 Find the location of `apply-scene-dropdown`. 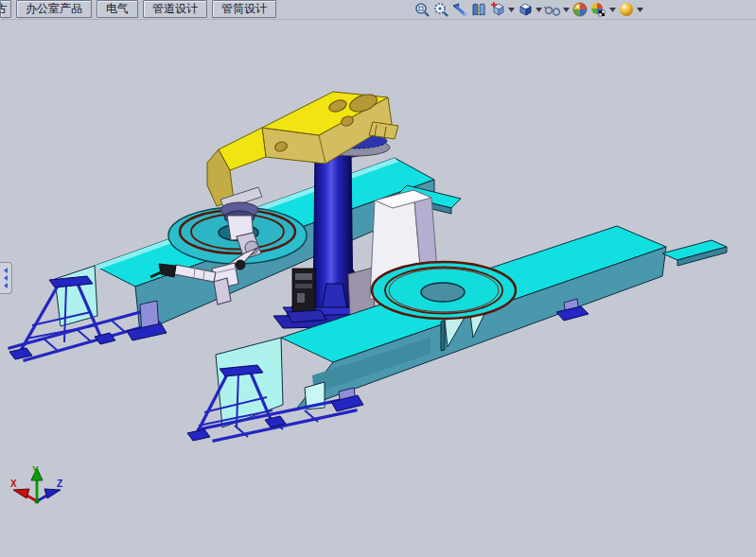

apply-scene-dropdown is located at coordinates (613, 9).